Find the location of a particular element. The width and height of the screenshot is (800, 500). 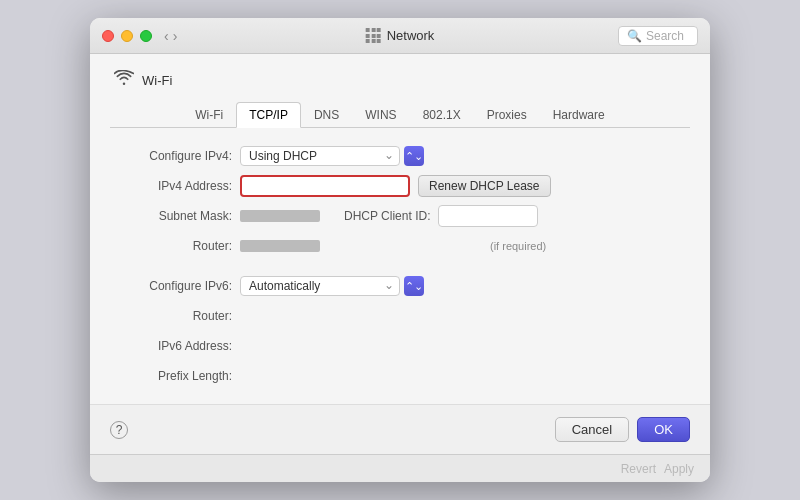

dhcp-client-id-input is located at coordinates (488, 216).